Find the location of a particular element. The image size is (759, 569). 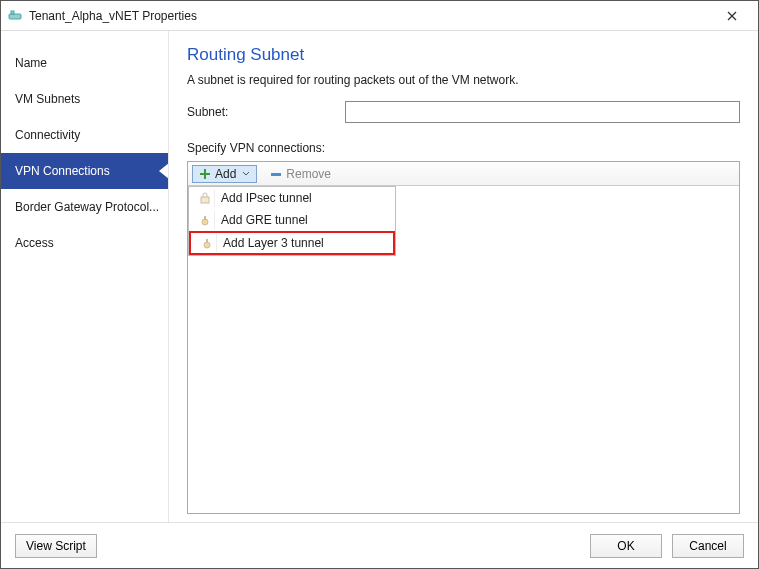

sidebar-item-label: Border Gateway Protocol... is located at coordinates (87, 207).